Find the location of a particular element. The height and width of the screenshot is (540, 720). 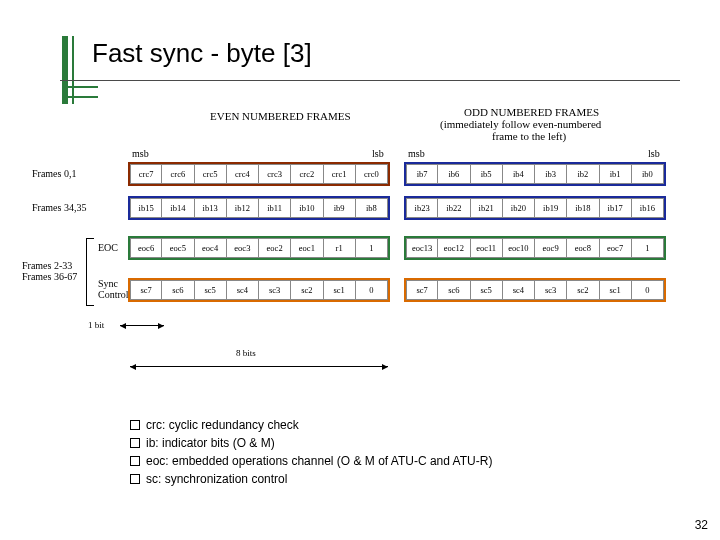

header-odd-l1: ODD NUMBERED FRAMES is located at coordinates (532, 112).